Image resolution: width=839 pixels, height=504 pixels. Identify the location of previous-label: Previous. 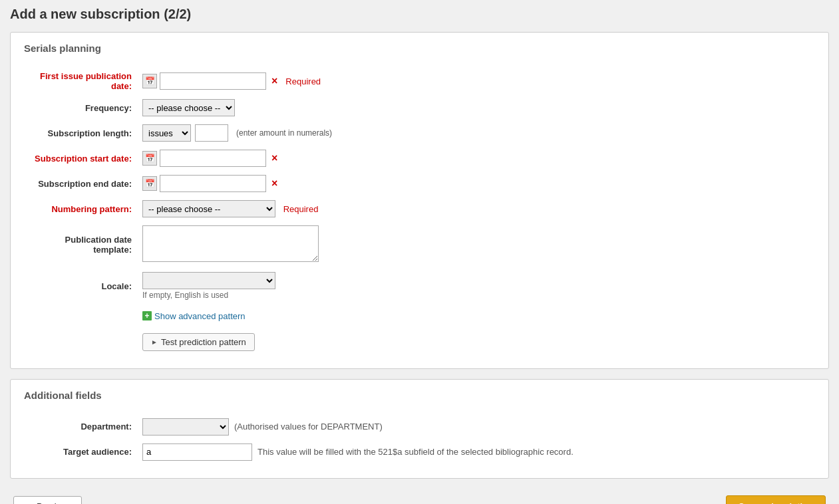
(53, 503).